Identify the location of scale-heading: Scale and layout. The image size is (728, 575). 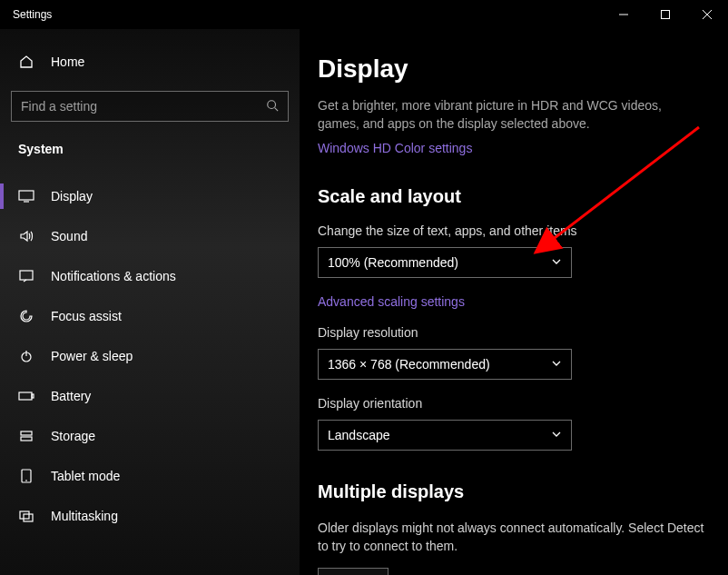
(514, 196).